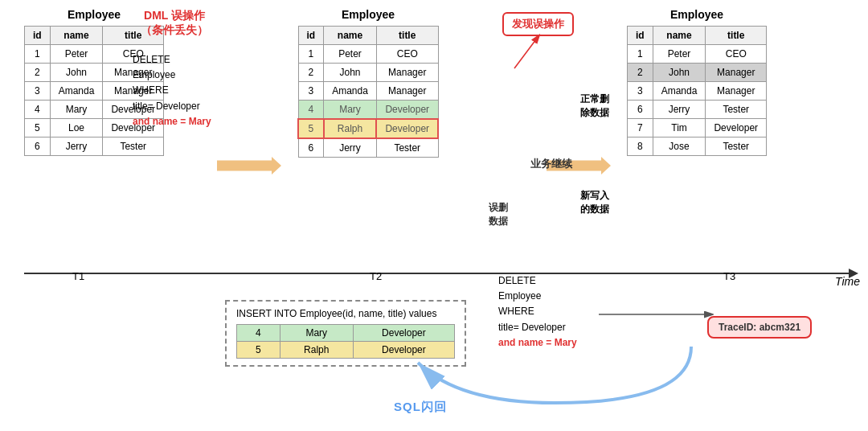 The height and width of the screenshot is (431, 868). Describe the element at coordinates (368, 129) in the screenshot. I see `table-row-yellow-border: 5RalphDeveloper` at that location.